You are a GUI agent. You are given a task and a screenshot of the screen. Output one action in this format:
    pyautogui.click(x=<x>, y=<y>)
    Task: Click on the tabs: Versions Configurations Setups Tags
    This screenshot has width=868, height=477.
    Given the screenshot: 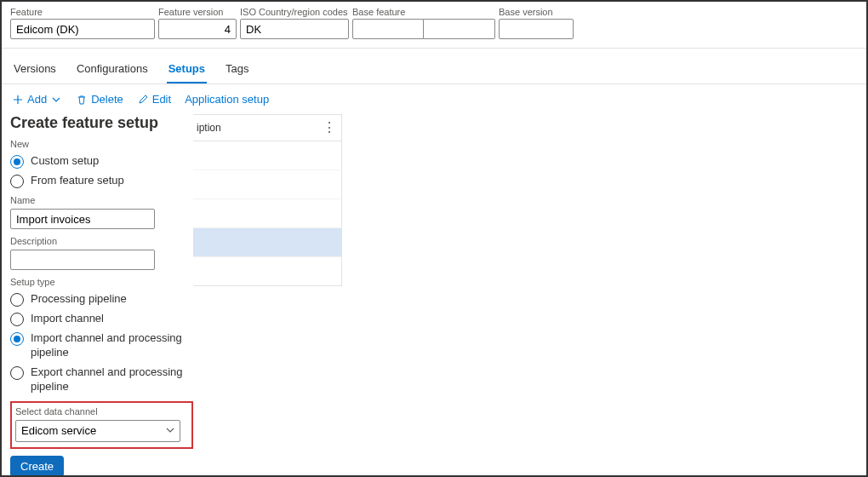 What is the action you would take?
    pyautogui.click(x=434, y=66)
    